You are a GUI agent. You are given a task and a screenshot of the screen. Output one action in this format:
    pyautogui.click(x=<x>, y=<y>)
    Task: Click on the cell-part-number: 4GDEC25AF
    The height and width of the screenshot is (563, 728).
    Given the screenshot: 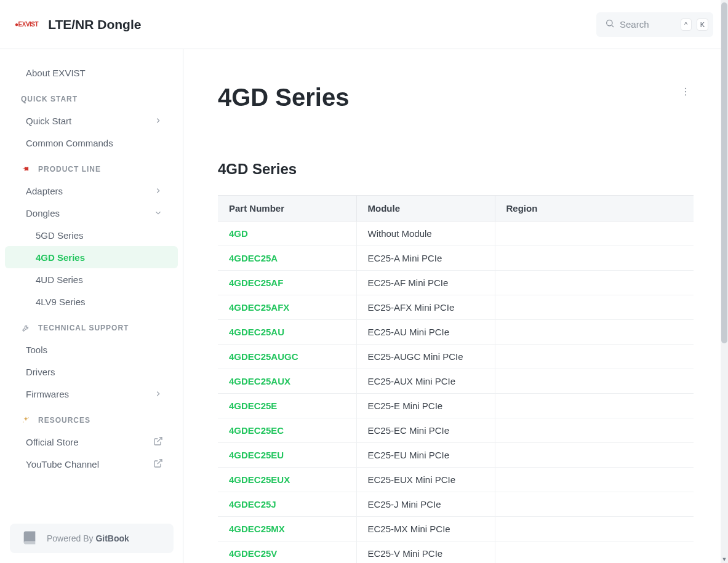 What is the action you would take?
    pyautogui.click(x=287, y=283)
    